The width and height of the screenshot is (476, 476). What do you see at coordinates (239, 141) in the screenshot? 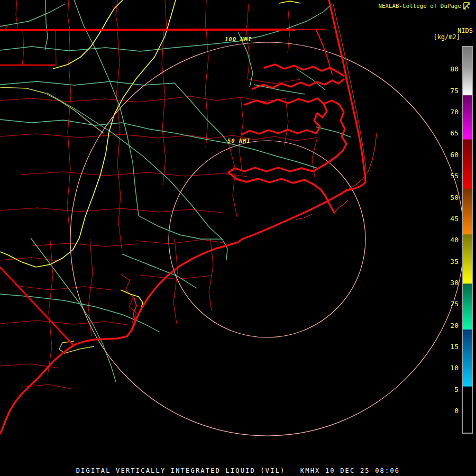
I see `ring-label-50nmi: 50 NMI` at bounding box center [239, 141].